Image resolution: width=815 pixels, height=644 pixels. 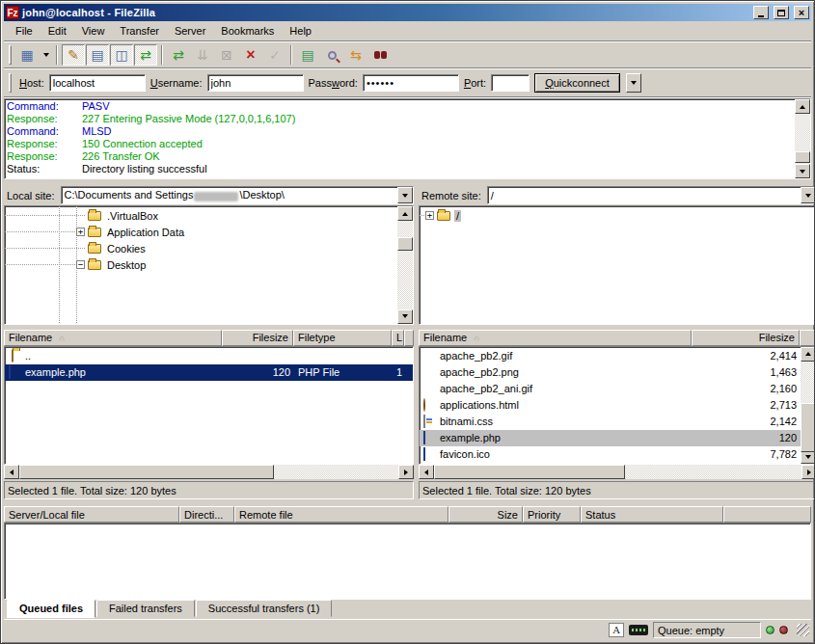 I want to click on file-row: apache_pb2_ani.gif2,160, so click(x=610, y=389).